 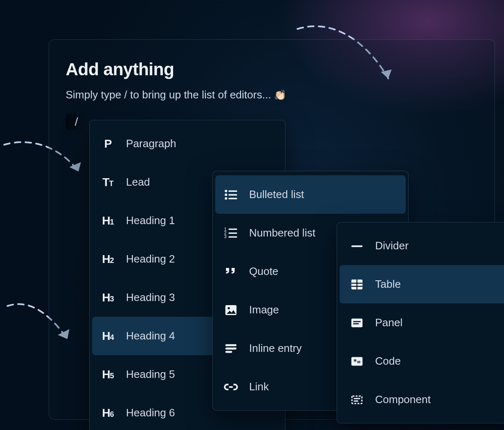 What do you see at coordinates (259, 387) in the screenshot?
I see `menu-item-label: Link` at bounding box center [259, 387].